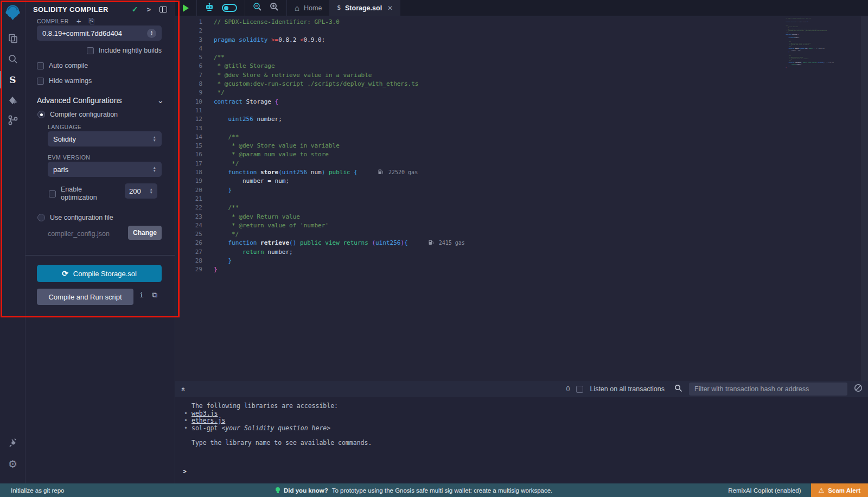 The image size is (868, 497). Describe the element at coordinates (840, 490) in the screenshot. I see `scam-alert-badge: ⚠ Scam Alert` at that location.